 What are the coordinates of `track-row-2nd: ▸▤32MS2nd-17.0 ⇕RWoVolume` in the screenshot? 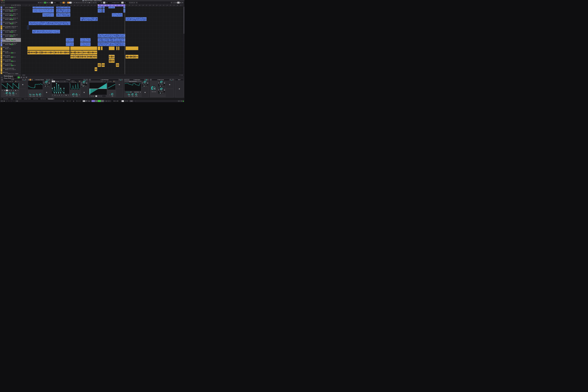 It's located at (10, 73).